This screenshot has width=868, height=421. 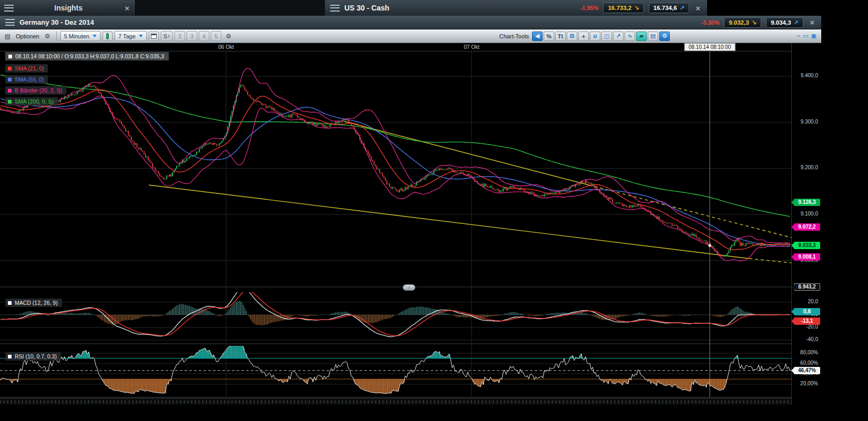 I want to click on axis-tag: 46,47%, so click(x=807, y=371).